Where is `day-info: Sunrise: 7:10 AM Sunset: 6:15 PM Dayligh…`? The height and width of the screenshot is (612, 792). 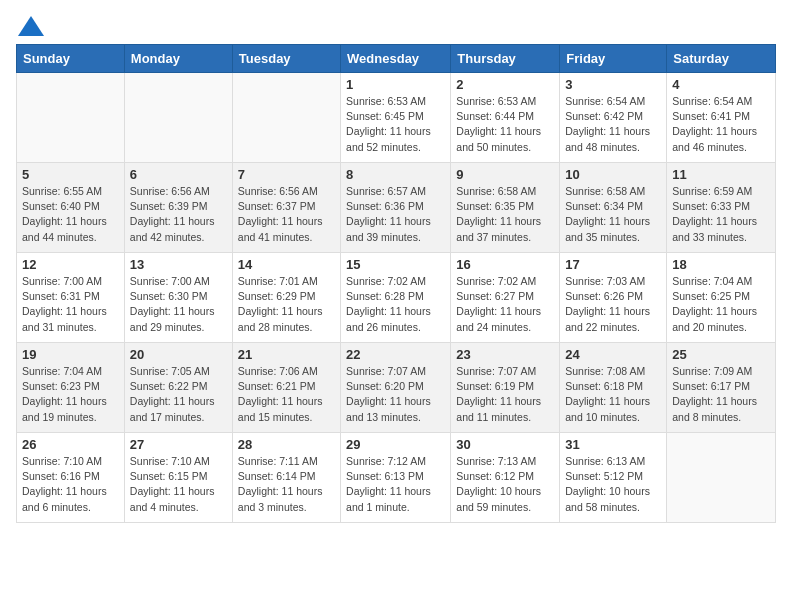
day-info: Sunrise: 7:10 AM Sunset: 6:15 PM Dayligh… is located at coordinates (178, 484).